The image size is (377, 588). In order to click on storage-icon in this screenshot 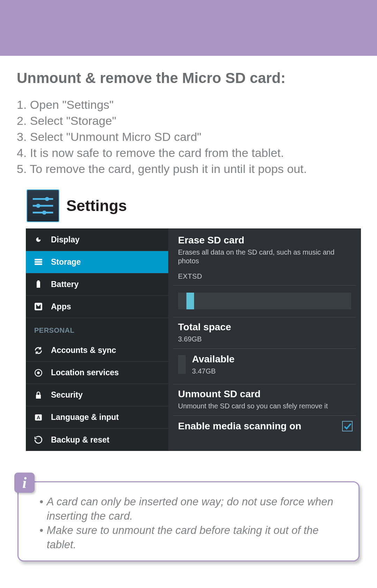, I will do `click(38, 262)`.